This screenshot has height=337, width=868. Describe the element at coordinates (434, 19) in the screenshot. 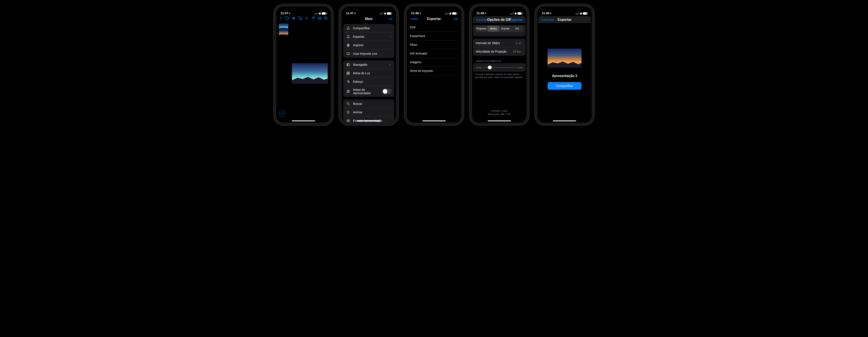

I see `nav-bar: ‹Mais Exportar OK` at that location.